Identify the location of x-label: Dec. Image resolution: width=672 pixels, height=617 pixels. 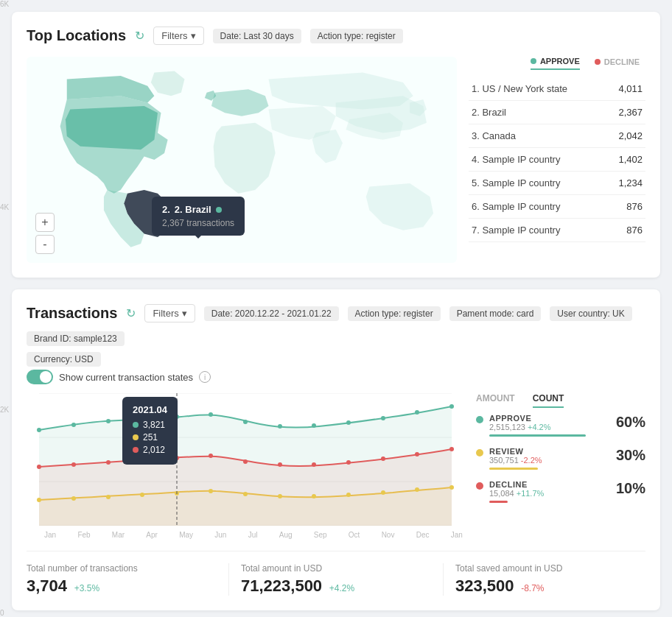
(423, 535).